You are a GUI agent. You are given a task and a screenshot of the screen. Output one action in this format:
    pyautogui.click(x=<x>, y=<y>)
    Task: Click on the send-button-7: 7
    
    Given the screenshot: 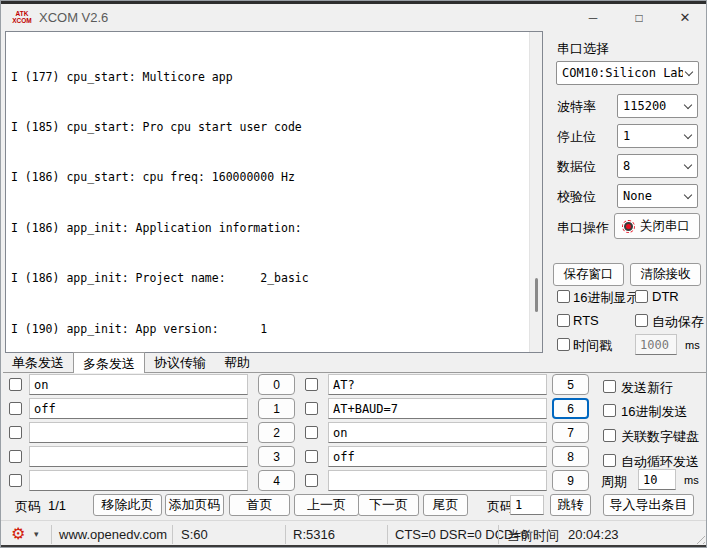 What is the action you would take?
    pyautogui.click(x=570, y=432)
    